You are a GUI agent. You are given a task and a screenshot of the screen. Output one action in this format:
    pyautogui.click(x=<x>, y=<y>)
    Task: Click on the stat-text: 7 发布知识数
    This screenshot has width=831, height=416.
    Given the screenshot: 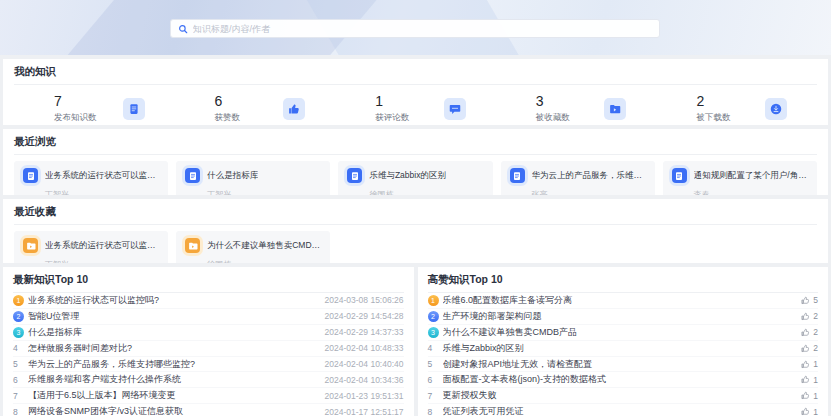 What is the action you would take?
    pyautogui.click(x=76, y=108)
    